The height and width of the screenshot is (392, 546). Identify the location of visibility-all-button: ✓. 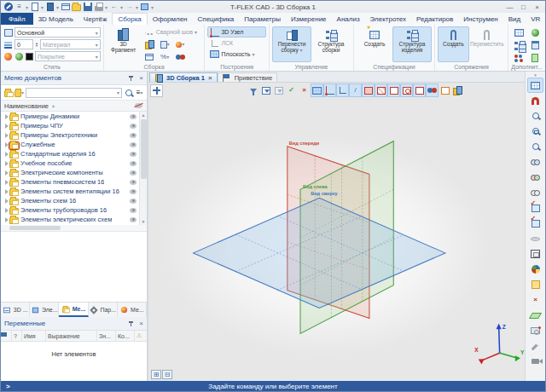
(536, 208).